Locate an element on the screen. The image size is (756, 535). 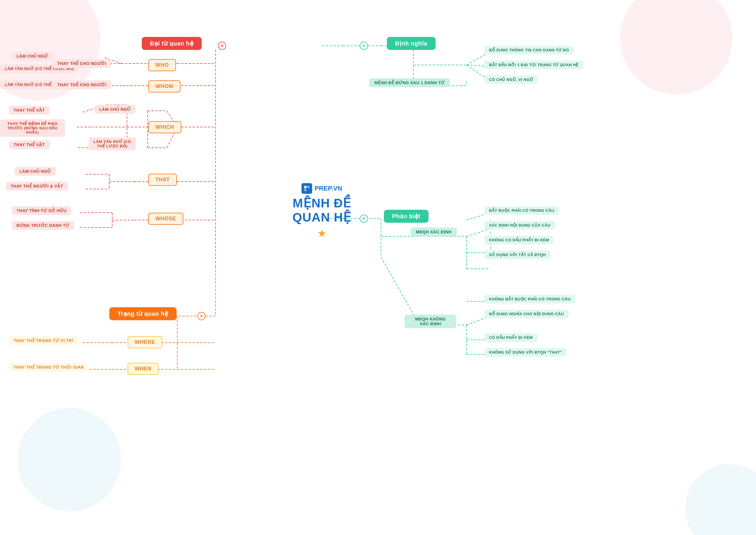
thay-the-cho-nguoi-who: THAY THẾ CHO NGƯỜI is located at coordinates (82, 63).